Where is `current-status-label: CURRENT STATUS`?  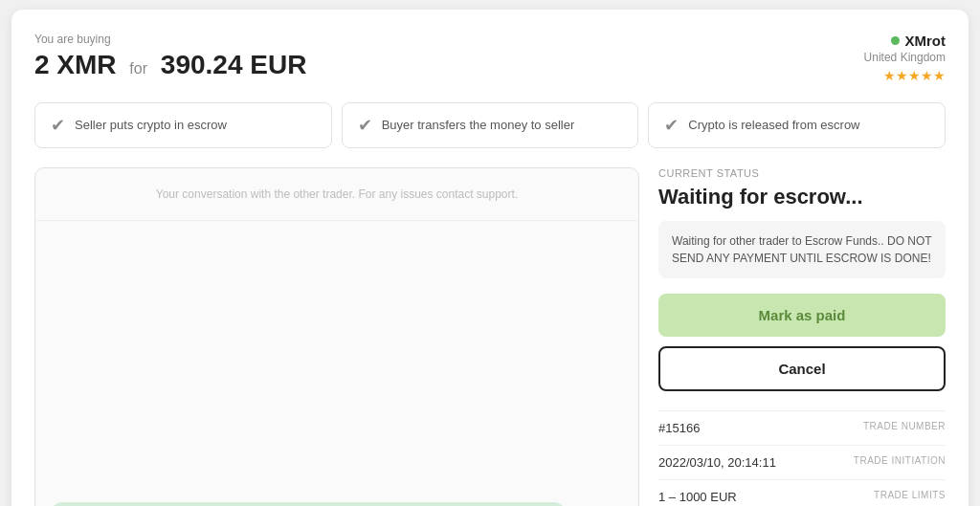
current-status-label: CURRENT STATUS is located at coordinates (802, 173).